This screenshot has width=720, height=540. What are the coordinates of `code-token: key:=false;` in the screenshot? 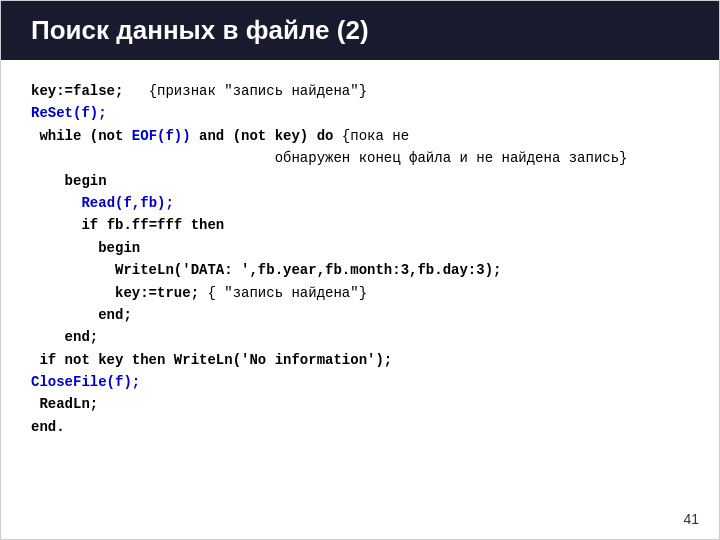 It's located at (77, 91).